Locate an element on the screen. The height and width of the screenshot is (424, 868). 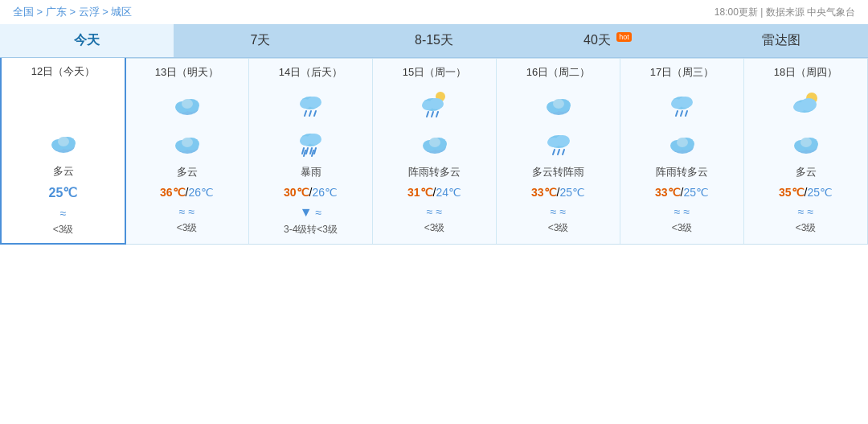
wind-level-16: <3级 is located at coordinates (559, 228).